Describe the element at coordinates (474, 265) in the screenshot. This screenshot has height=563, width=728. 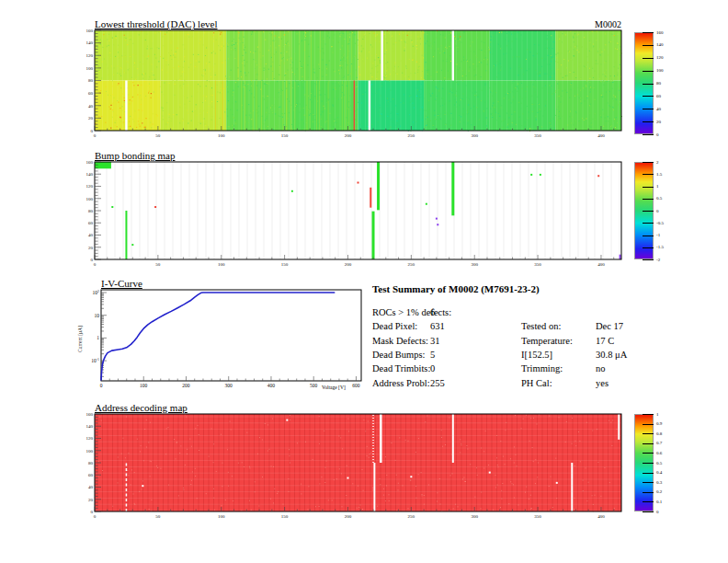
I see `x-tick-label: 300` at that location.